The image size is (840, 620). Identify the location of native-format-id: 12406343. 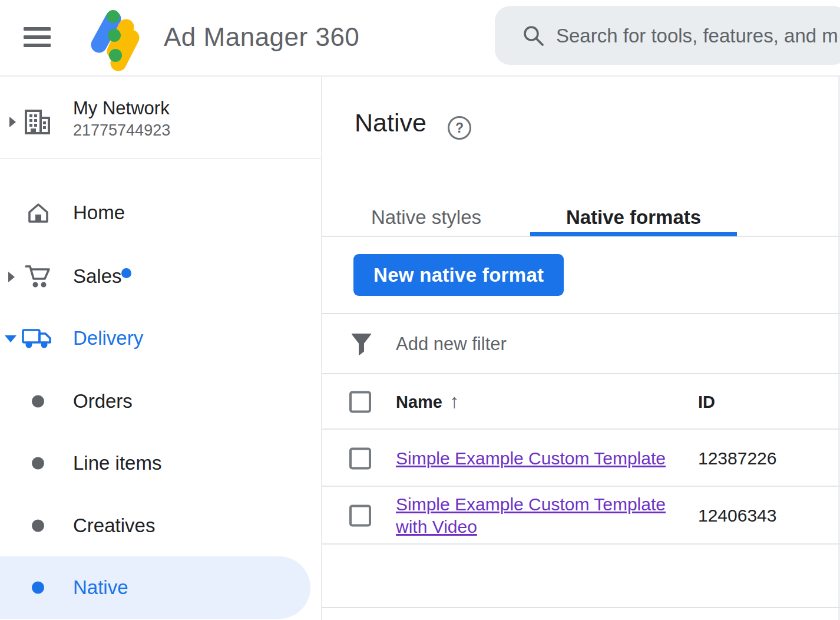
(738, 516).